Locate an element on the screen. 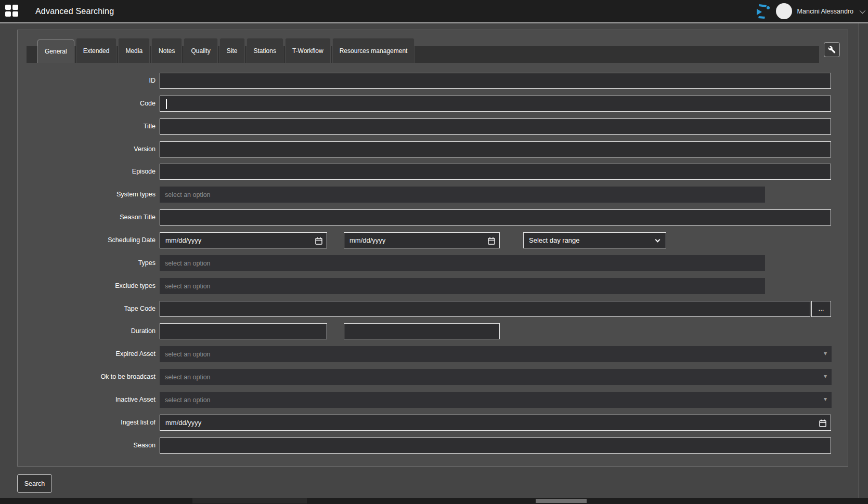 The image size is (868, 504). day-range-value: Select day range is located at coordinates (554, 240).